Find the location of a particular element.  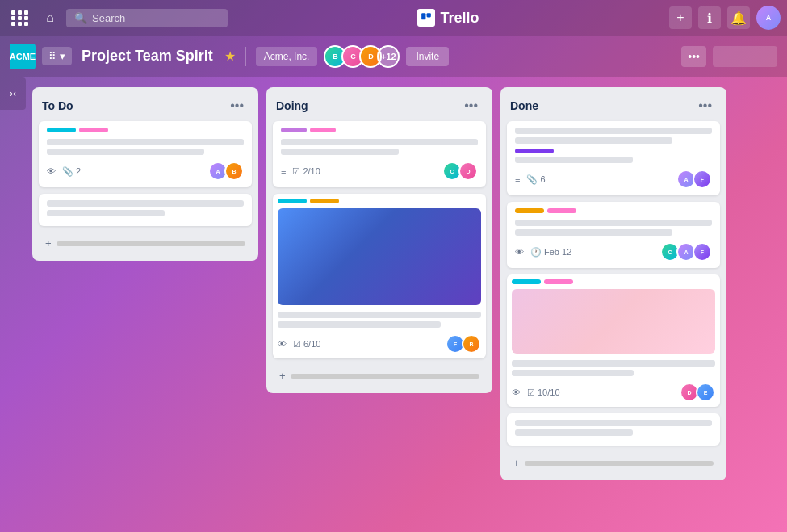

checklist-count: 2/10 is located at coordinates (312, 171).